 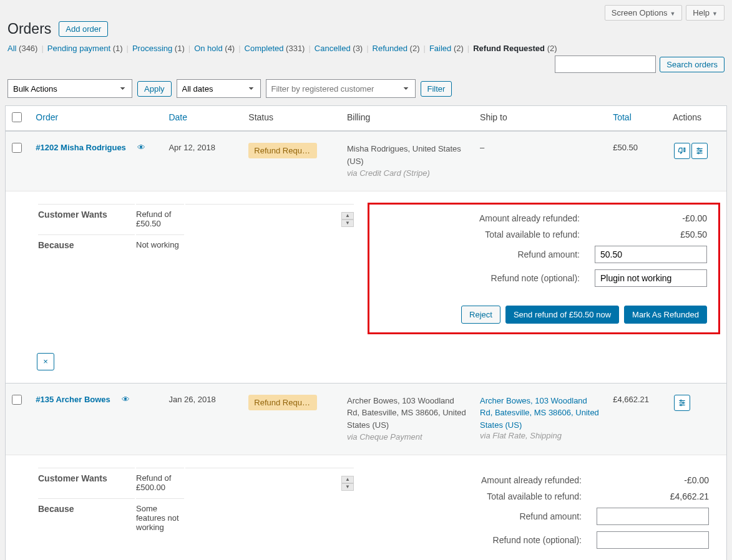 I want to click on col-total: Total, so click(x=622, y=117).